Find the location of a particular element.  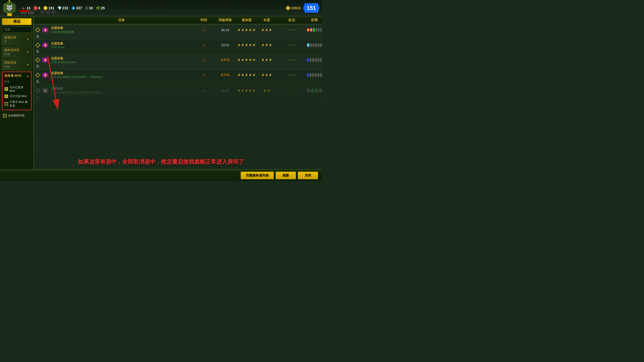

time-cell: 10:52 is located at coordinates (225, 45).